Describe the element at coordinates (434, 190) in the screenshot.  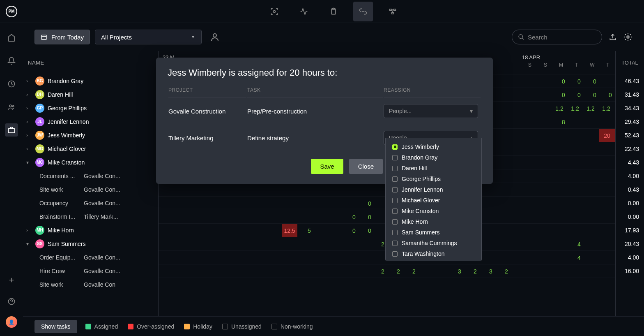
I see `dropdown-person-item: Jennifer Lennon` at that location.